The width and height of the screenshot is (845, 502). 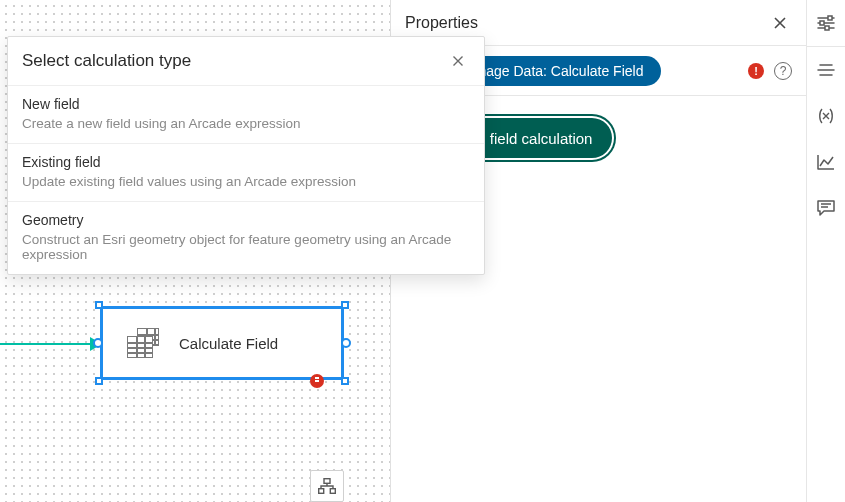 What do you see at coordinates (783, 71) in the screenshot?
I see `help-button: ?` at bounding box center [783, 71].